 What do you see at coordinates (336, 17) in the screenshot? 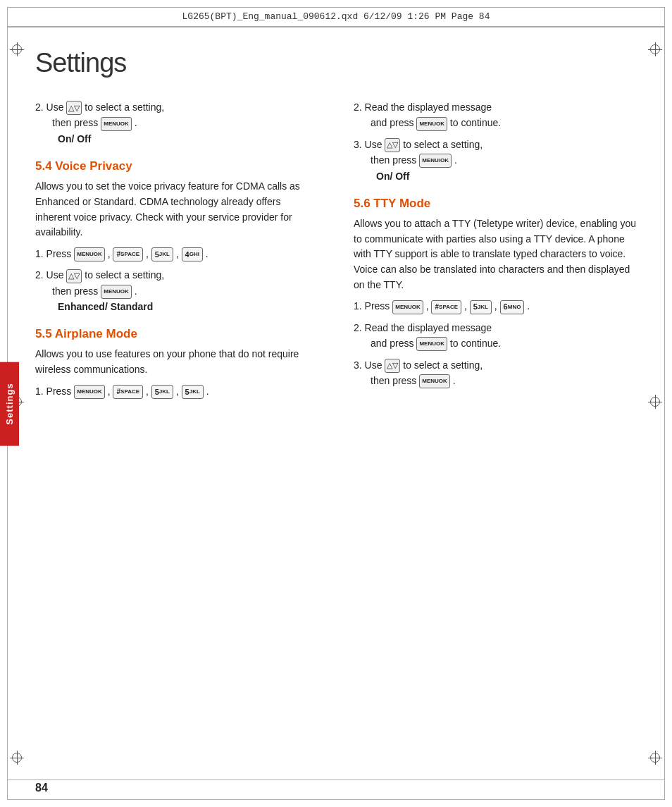
I see `header-bar: LG265(BPT)_Eng_manual_090612.qxd 6/12/09…` at bounding box center [336, 17].